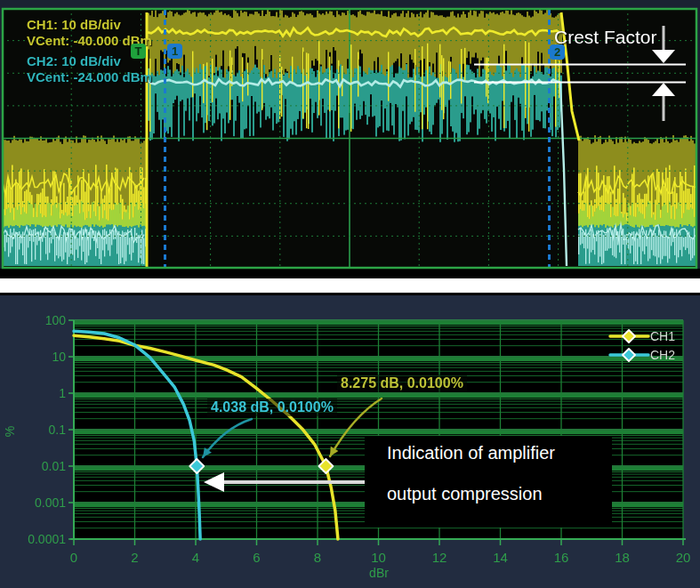 The image size is (700, 588). I want to click on ch1-marker-readout: 8.275 dB, 0.0100%, so click(402, 383).